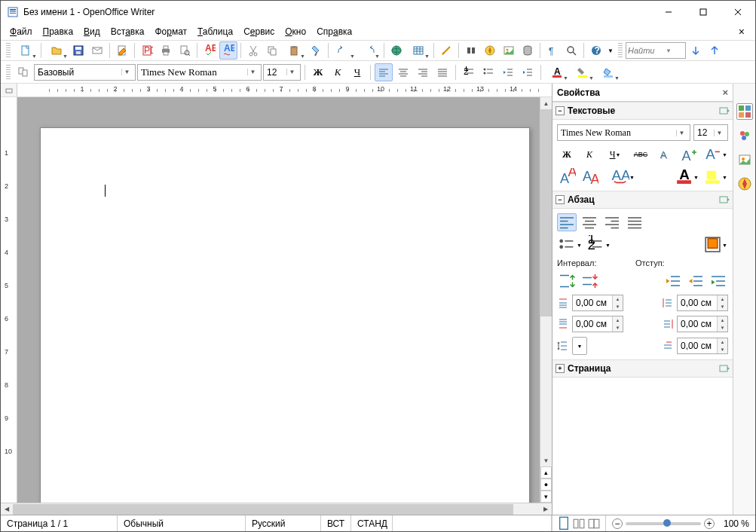 The height and width of the screenshot is (532, 756). What do you see at coordinates (598, 245) in the screenshot?
I see `sidebar-numbering-button: 12 ▼` at bounding box center [598, 245].